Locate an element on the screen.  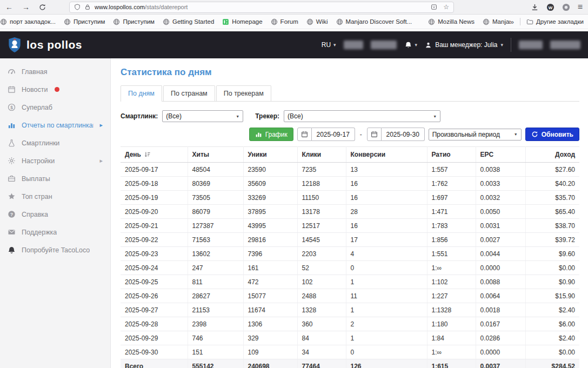
address-bar: www.lospollos.com/stats/datereport ☆ is located at coordinates (262, 8).